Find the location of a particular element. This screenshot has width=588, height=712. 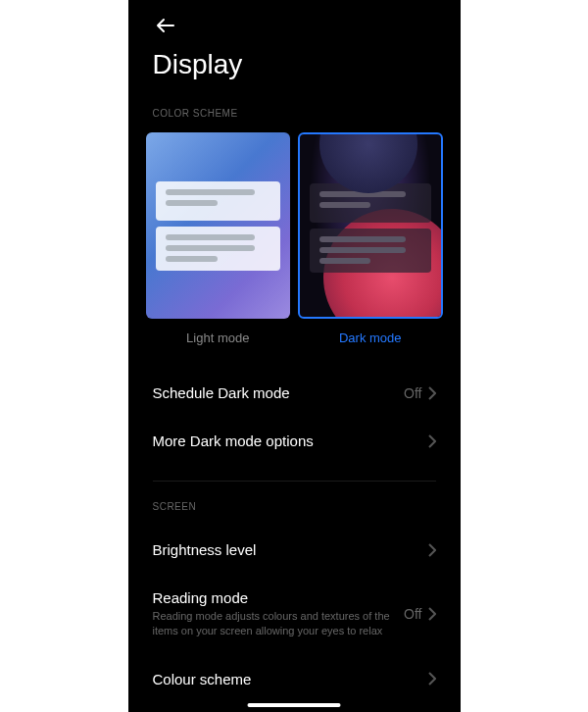

back-button is located at coordinates (166, 27).